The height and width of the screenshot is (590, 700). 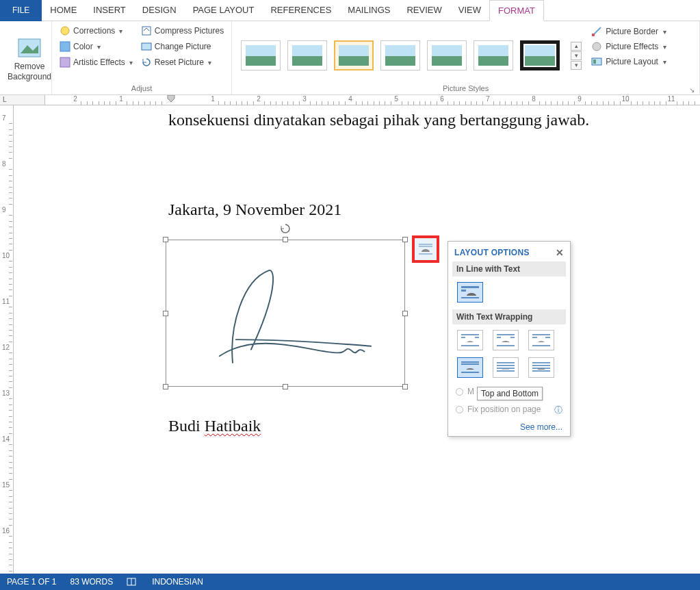 I want to click on indent-marker, so click(x=171, y=100).